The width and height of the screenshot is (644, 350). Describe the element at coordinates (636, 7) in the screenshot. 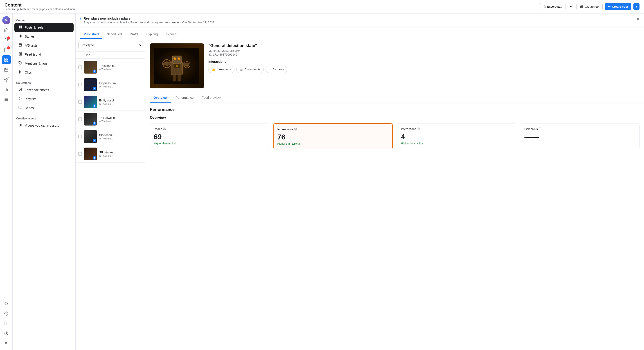

I see `create-post-dropdown-button: ▾` at that location.